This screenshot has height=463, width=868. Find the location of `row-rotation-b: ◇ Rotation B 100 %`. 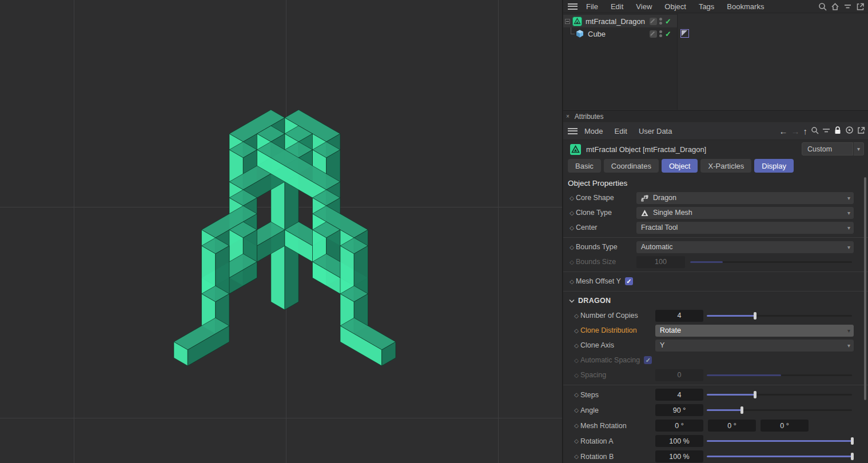

row-rotation-b: ◇ Rotation B 100 % is located at coordinates (716, 456).